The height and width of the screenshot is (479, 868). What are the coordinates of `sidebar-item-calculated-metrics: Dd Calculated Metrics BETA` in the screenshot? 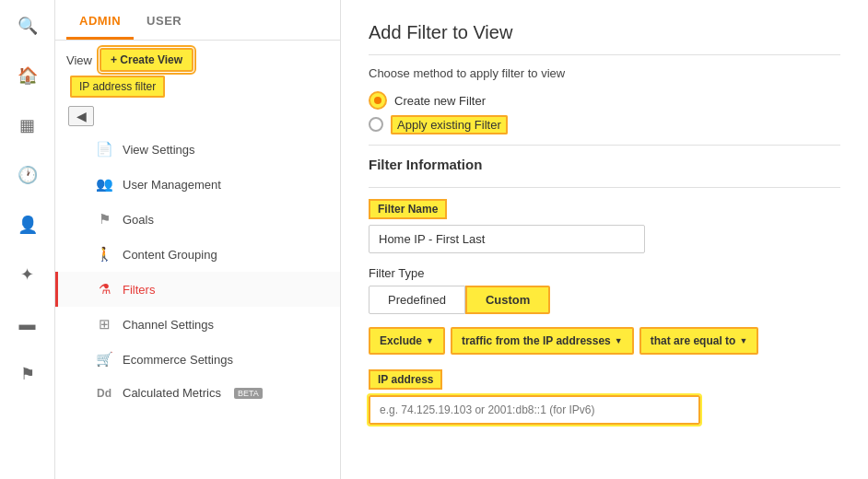 It's located at (197, 392).